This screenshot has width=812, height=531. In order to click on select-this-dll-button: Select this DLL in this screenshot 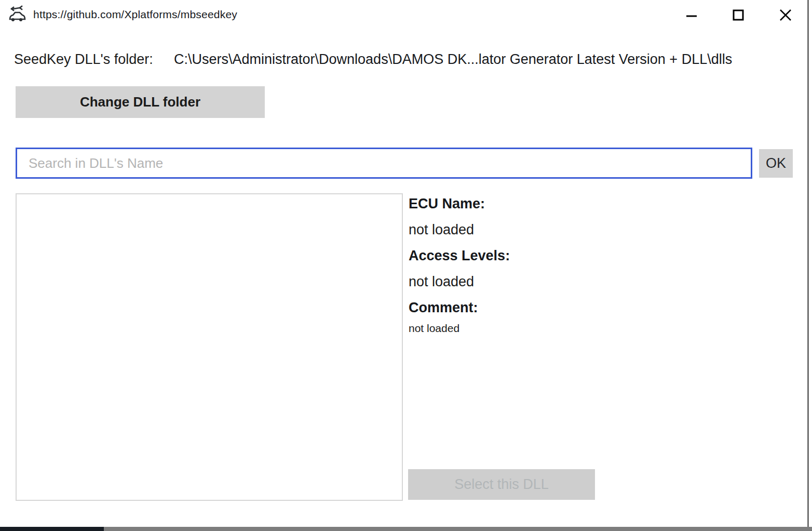, I will do `click(502, 484)`.